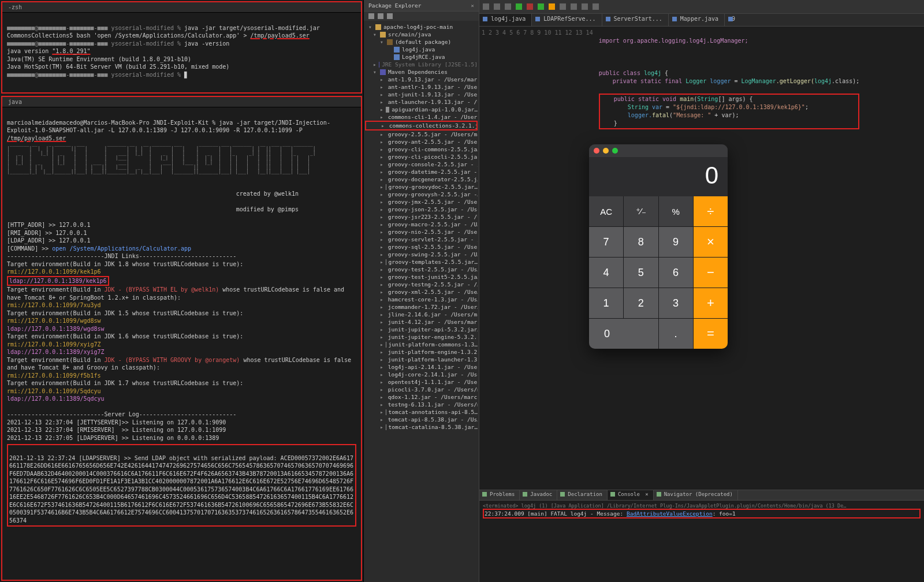  I want to click on tree-item: ▸apiguardian-api-1.0.0.jar…, so click(422, 110).